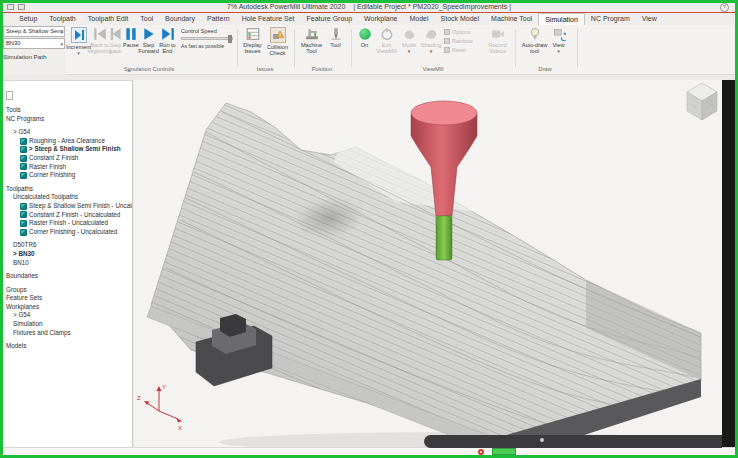 The image size is (738, 458). I want to click on viewmill-shading-button: Shading ▾, so click(431, 49).